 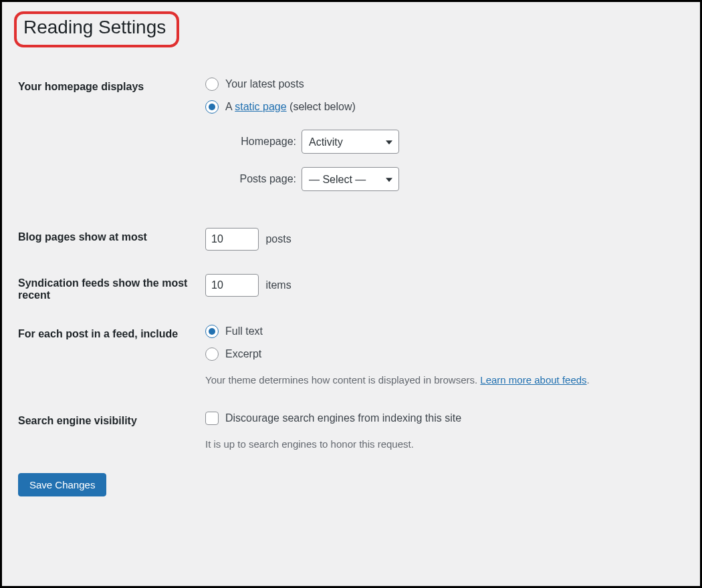 I want to click on radio-full-text-label: Full text, so click(x=244, y=331).